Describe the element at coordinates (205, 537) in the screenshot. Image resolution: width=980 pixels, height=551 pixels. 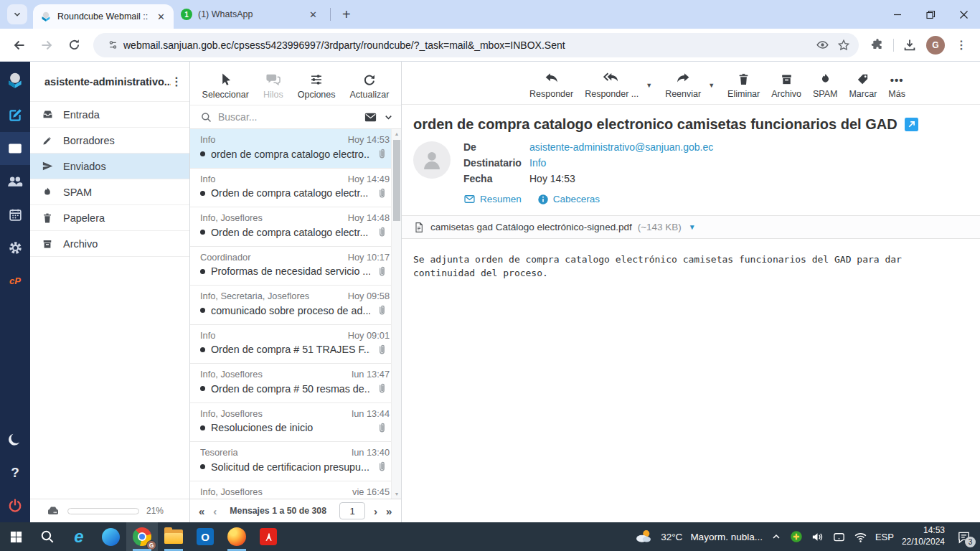
I see `outlook-icon: O` at that location.